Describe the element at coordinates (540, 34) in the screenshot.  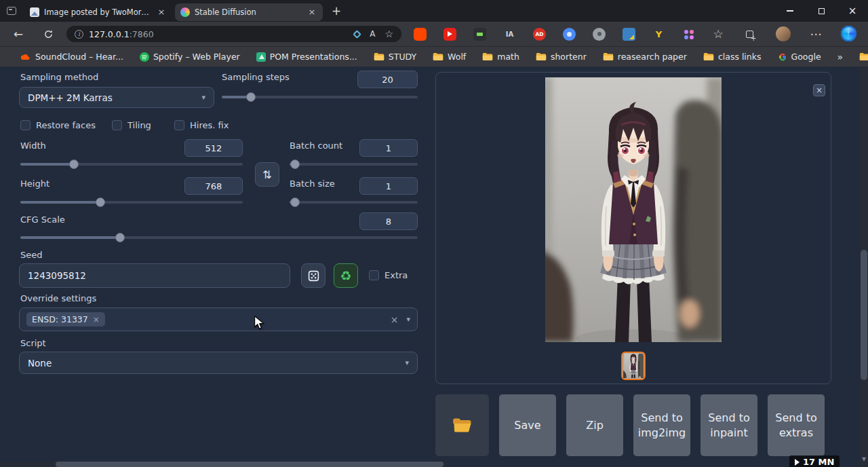
I see `extension-icon: AD` at that location.